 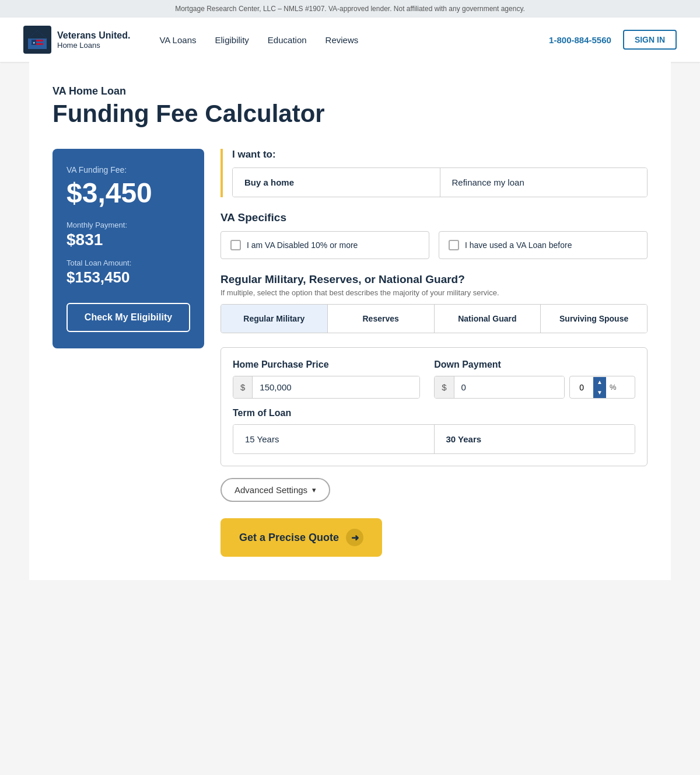 What do you see at coordinates (128, 225) in the screenshot?
I see `monthly-payment-label: Monthly Payment:` at bounding box center [128, 225].